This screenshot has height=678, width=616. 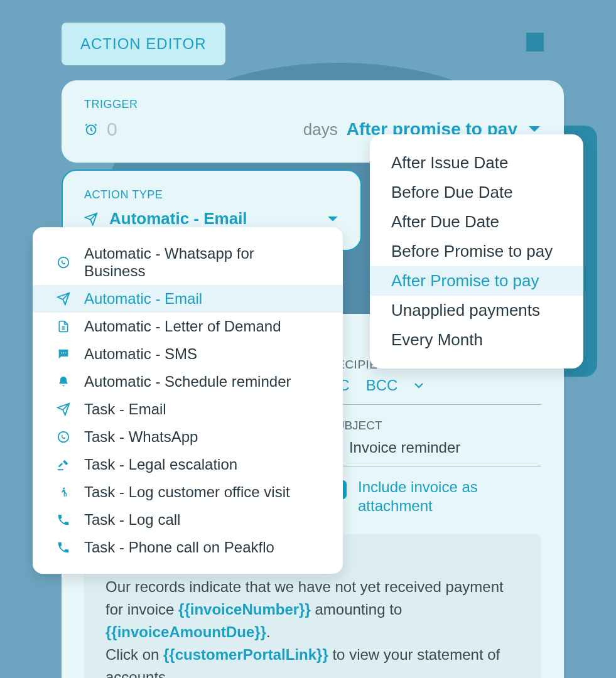 I want to click on trigger-days-input: 0, so click(x=100, y=129).